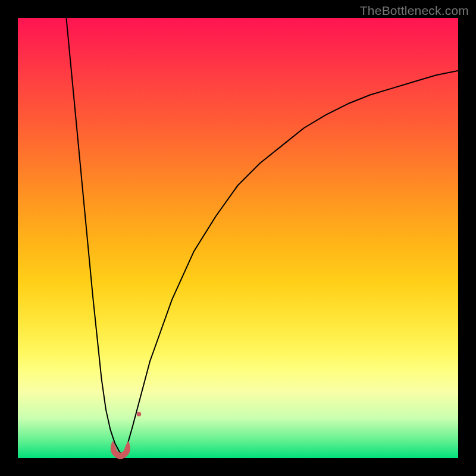 This screenshot has height=476, width=476. What do you see at coordinates (139, 414) in the screenshot?
I see `marker-right-dot` at bounding box center [139, 414].